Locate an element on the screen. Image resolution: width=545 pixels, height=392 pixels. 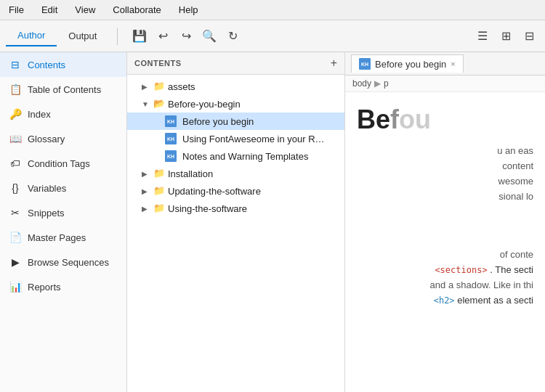
doc-text-3: wesome is located at coordinates (445, 181).